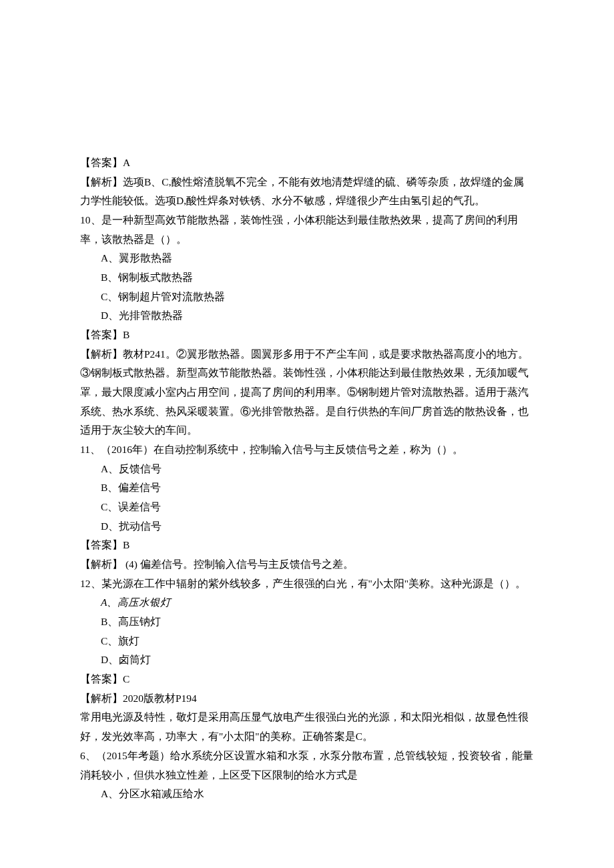  What do you see at coordinates (307, 488) in the screenshot?
I see `text-line: B、偏差信号` at bounding box center [307, 488].